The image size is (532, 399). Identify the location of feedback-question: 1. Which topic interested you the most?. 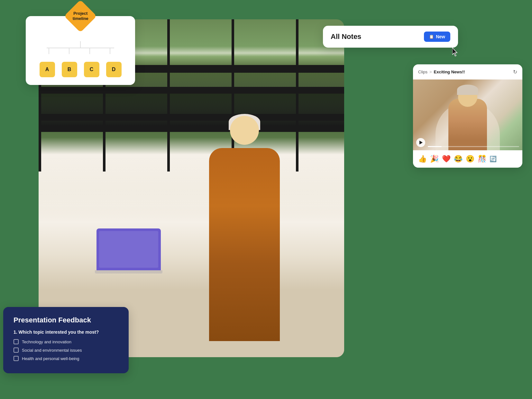
(66, 332).